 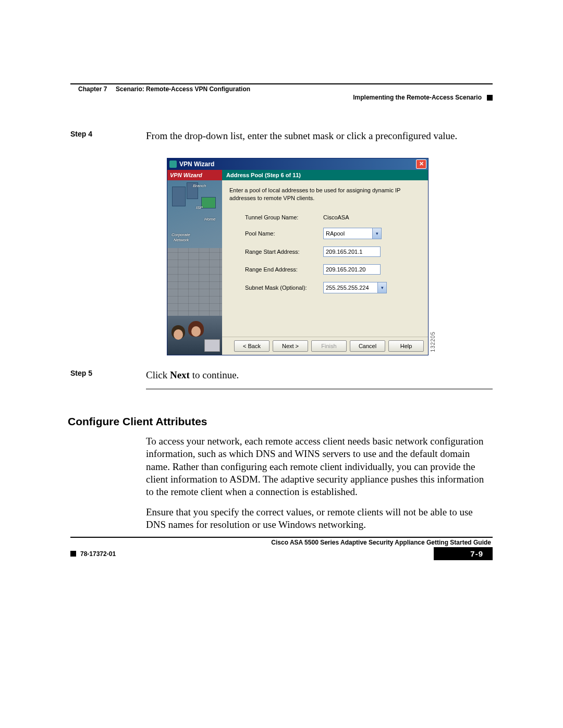 What do you see at coordinates (463, 553) in the screenshot?
I see `page-number: 7-9` at bounding box center [463, 553].